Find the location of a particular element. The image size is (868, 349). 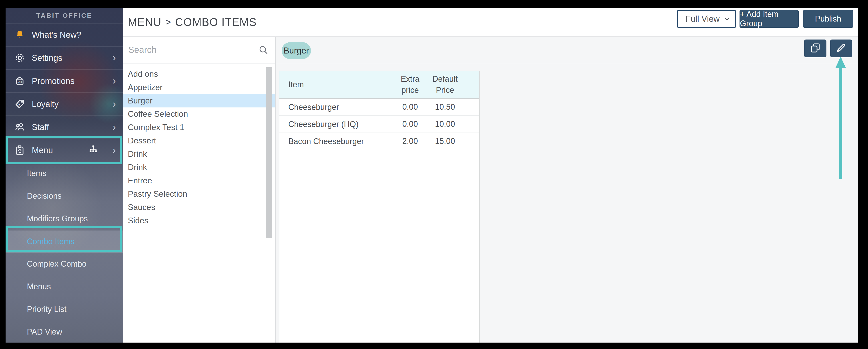

view-select-wrap: Full View is located at coordinates (706, 19).